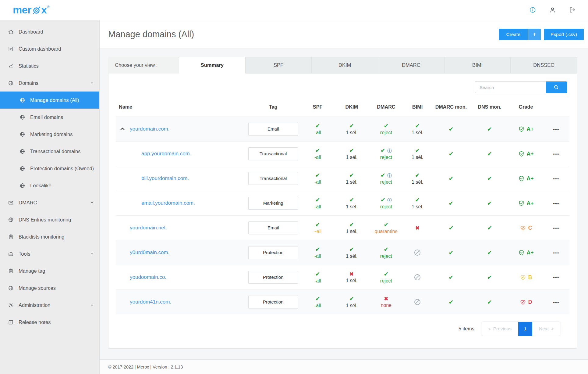 This screenshot has height=374, width=588. Describe the element at coordinates (165, 178) in the screenshot. I see `domain-link: bill.yourdomain.com.` at that location.